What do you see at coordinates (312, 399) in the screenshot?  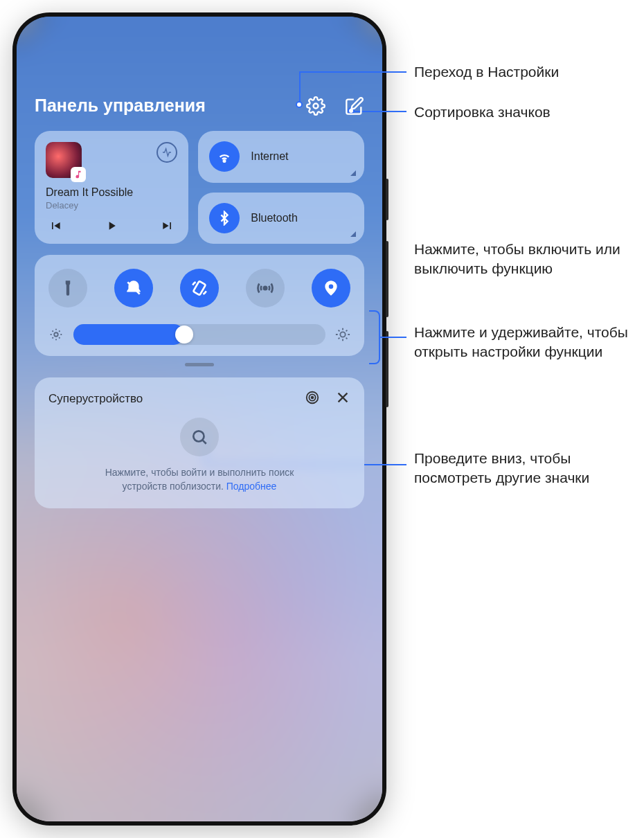 I see `radar-icon` at bounding box center [312, 399].